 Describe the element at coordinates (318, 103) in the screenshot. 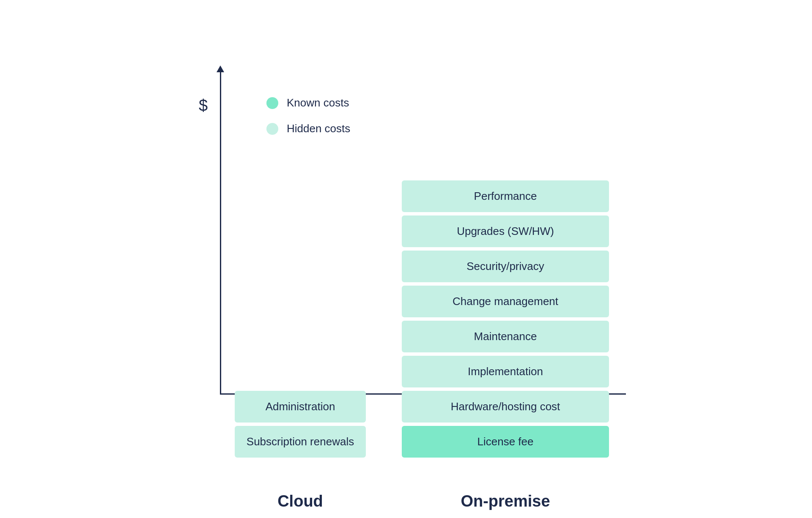

I see `known-costs-label: Known costs` at that location.